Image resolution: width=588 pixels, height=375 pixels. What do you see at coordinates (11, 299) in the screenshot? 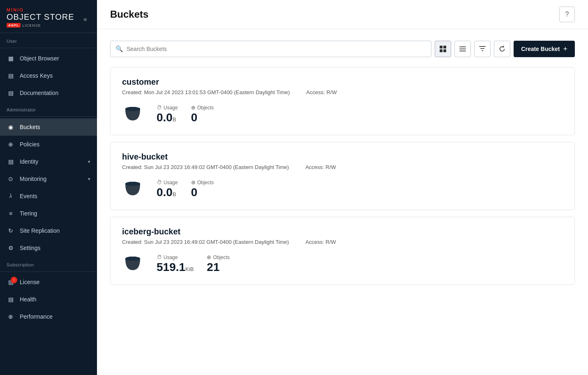
I see `health-icon: ▤` at bounding box center [11, 299].